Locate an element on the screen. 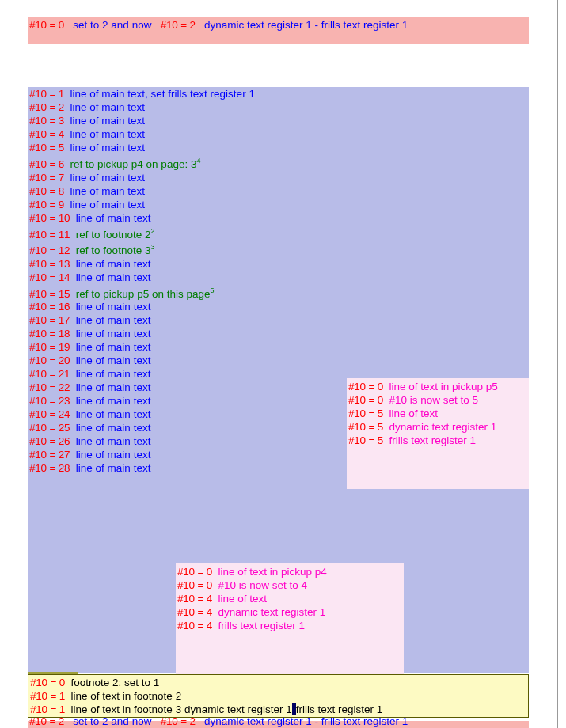 The width and height of the screenshot is (566, 728). main-line: #10 = 17 line of main text is located at coordinates (279, 320).